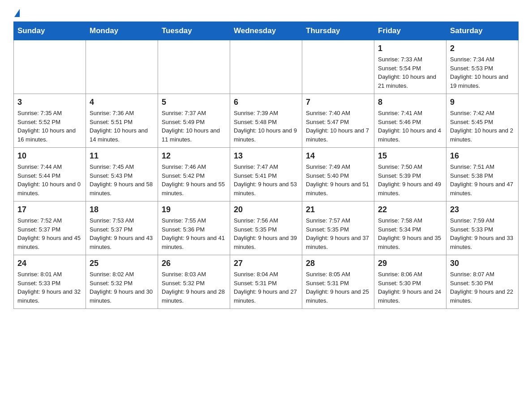 The width and height of the screenshot is (532, 411). I want to click on day-info: Sunrise: 7:51 AM Sunset: 5:38 PM Dayligh…, so click(482, 180).